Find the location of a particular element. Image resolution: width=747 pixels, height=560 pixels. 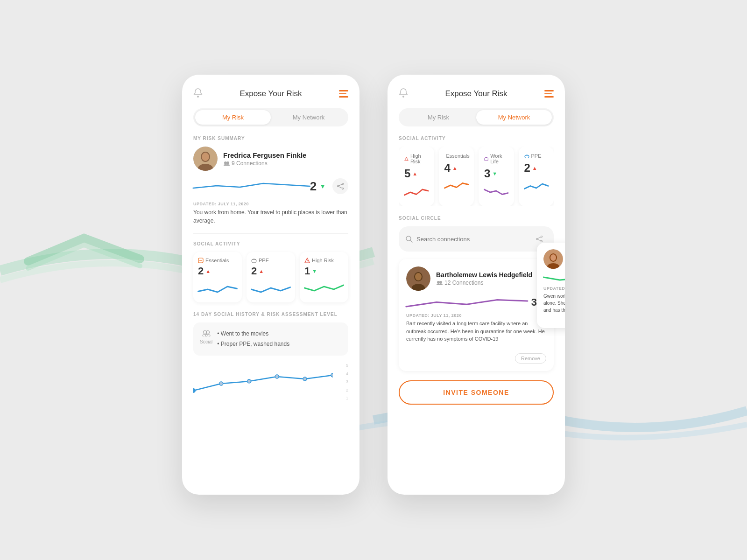

bart-description: Bart recently visited a long term care f… is located at coordinates (476, 331).